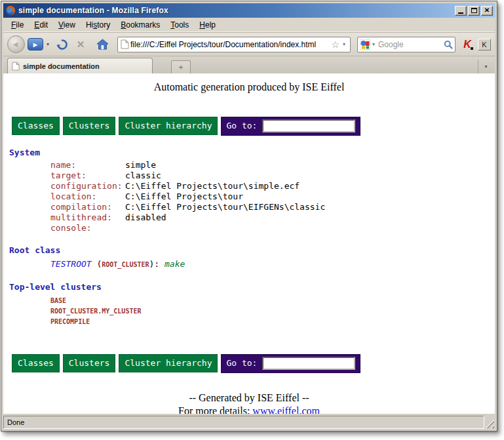  What do you see at coordinates (252, 250) in the screenshot?
I see `root-class-heading: Root class` at bounding box center [252, 250].